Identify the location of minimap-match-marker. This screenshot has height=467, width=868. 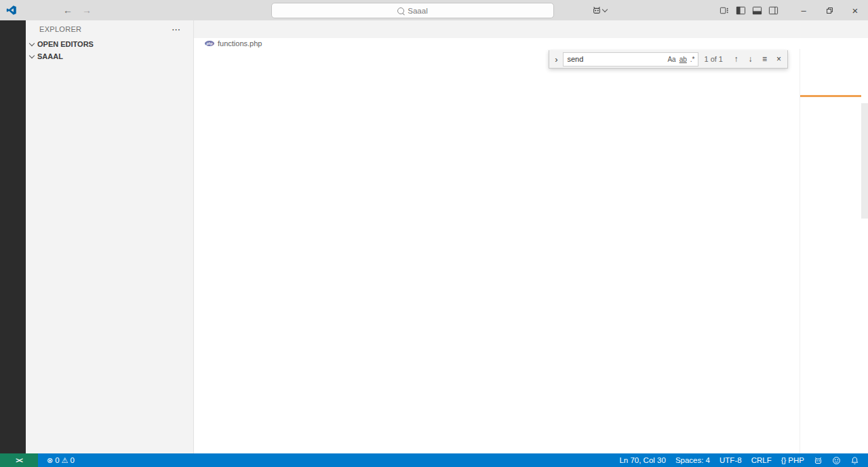
(831, 96).